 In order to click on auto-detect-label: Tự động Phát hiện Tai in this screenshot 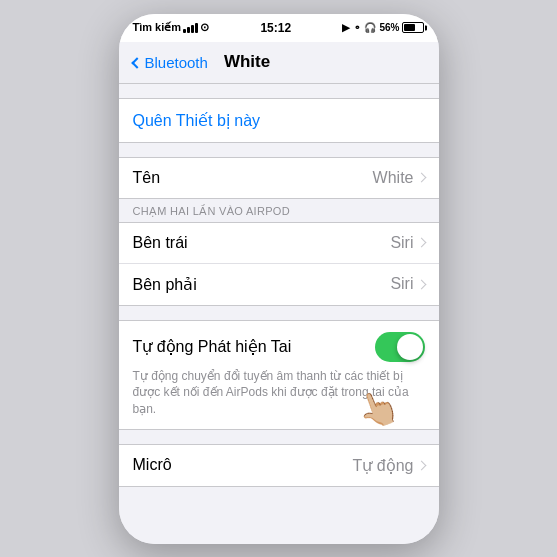, I will do `click(212, 346)`.